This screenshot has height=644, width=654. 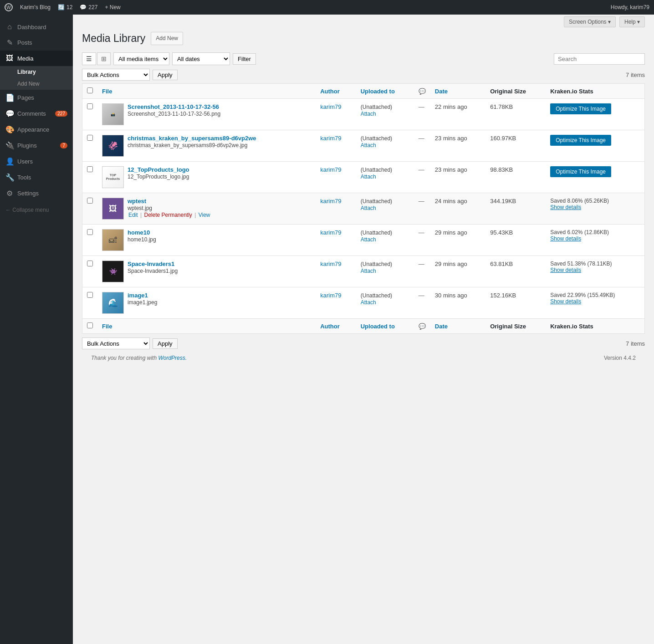 What do you see at coordinates (36, 27) in the screenshot?
I see `sidebar-item-dashboard: ⌂ Dashboard` at bounding box center [36, 27].